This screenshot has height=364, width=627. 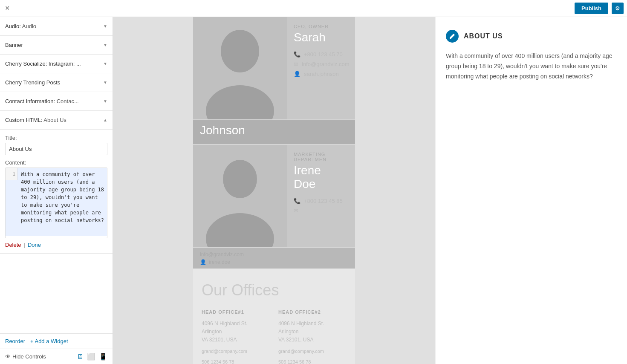 What do you see at coordinates (483, 36) in the screenshot?
I see `about-title: ABOUT US` at bounding box center [483, 36].